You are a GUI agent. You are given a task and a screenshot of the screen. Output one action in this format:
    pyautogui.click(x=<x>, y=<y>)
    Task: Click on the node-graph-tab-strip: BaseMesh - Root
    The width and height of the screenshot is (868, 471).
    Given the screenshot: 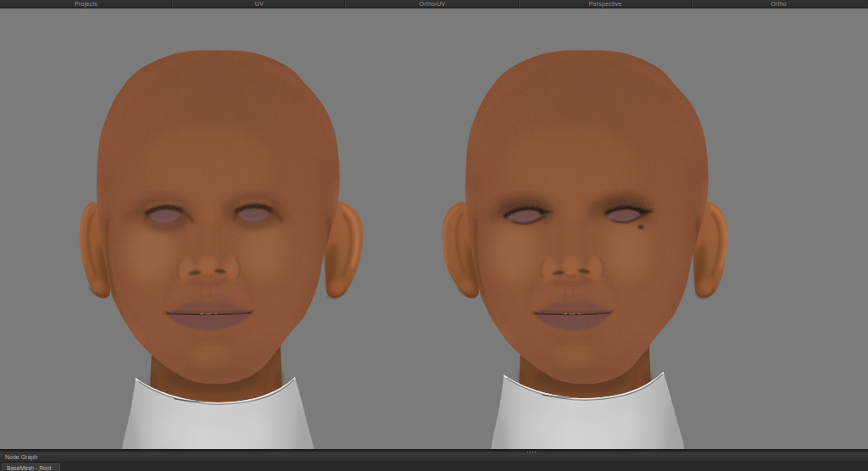 What is the action you would take?
    pyautogui.click(x=434, y=468)
    